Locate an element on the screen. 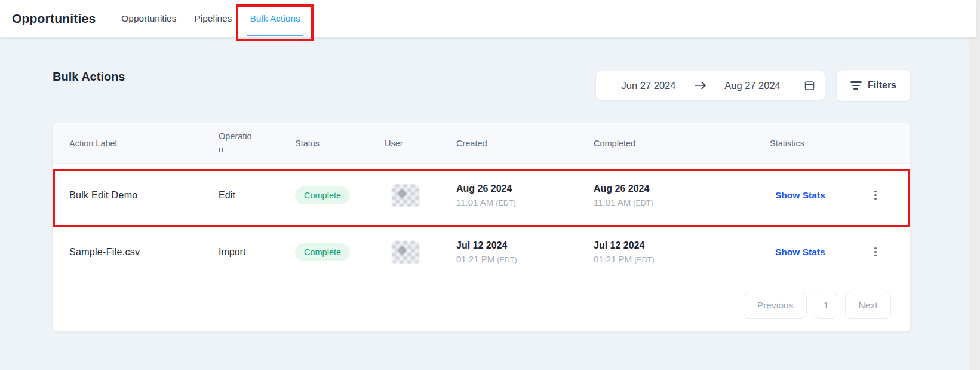 The image size is (980, 370). action-label-cell: Sample-File.csv is located at coordinates (144, 252).